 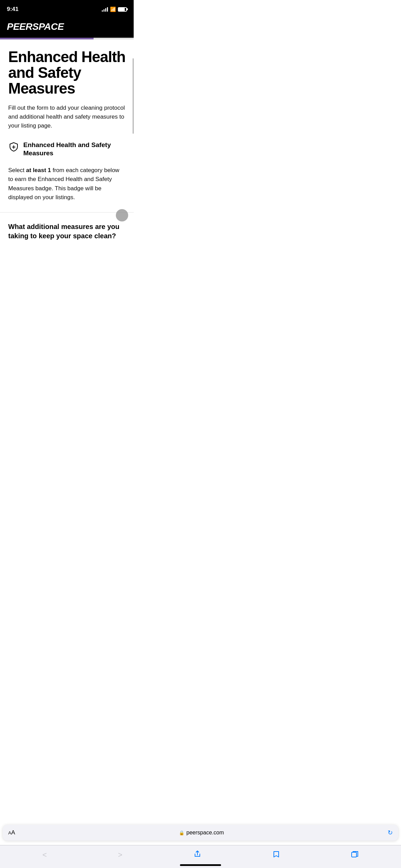 I want to click on scrollbar, so click(x=133, y=96).